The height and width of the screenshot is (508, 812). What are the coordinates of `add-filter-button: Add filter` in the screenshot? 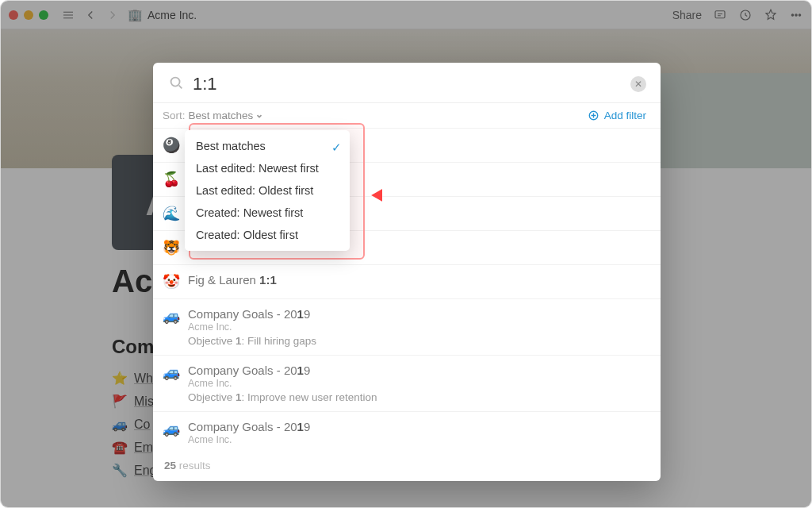 It's located at (617, 116).